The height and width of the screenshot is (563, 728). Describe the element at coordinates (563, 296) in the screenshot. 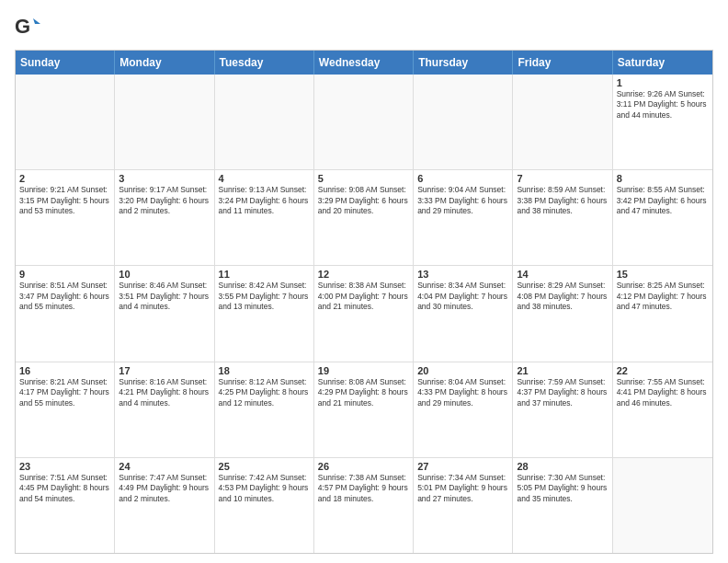

I see `day-info: Sunrise: 8:29 AM Sunset: 4:08 PM Dayligh…` at that location.